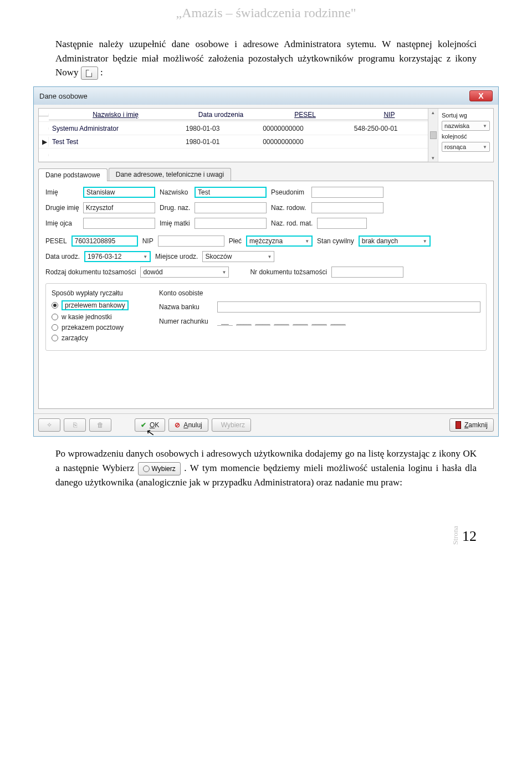  What do you see at coordinates (185, 321) in the screenshot?
I see `label-rachunek: Numer rachunku` at bounding box center [185, 321].